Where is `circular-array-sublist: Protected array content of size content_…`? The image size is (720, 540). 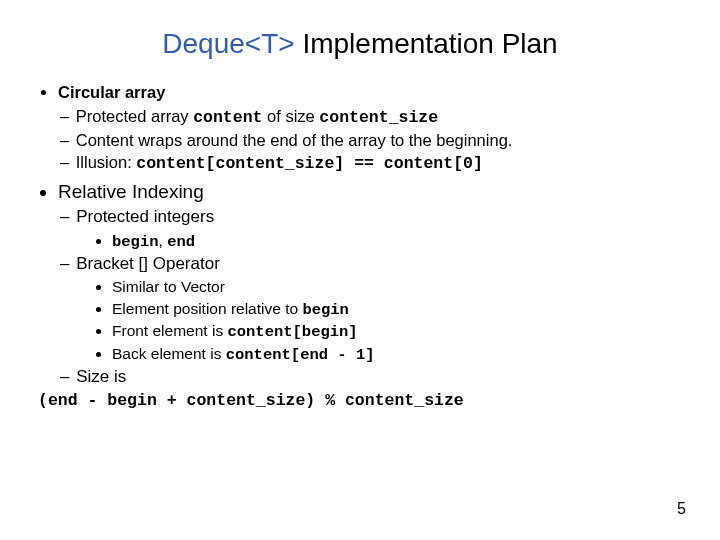
circular-array-sublist: Protected array content of size content_… is located at coordinates (371, 140).